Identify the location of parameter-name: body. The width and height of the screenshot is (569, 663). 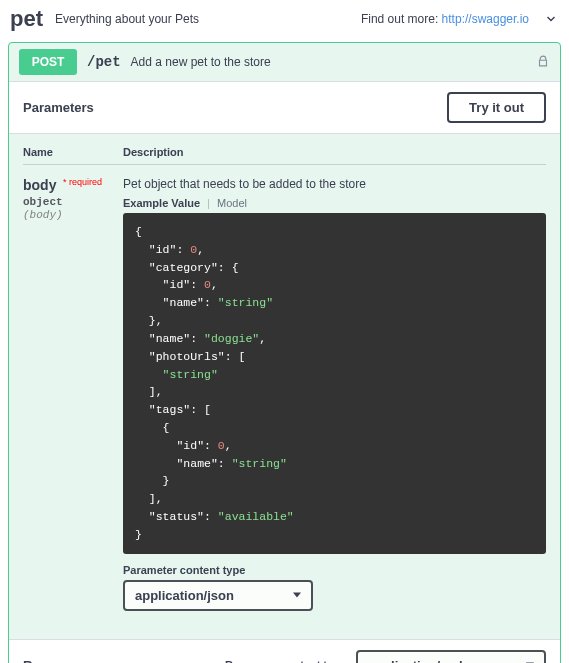
(40, 185).